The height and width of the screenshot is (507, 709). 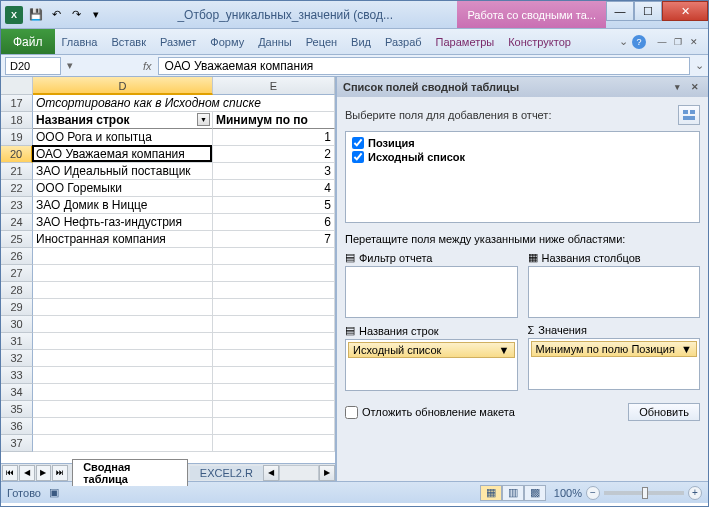 What do you see at coordinates (17, 274) in the screenshot?
I see `row-header: 27` at bounding box center [17, 274].